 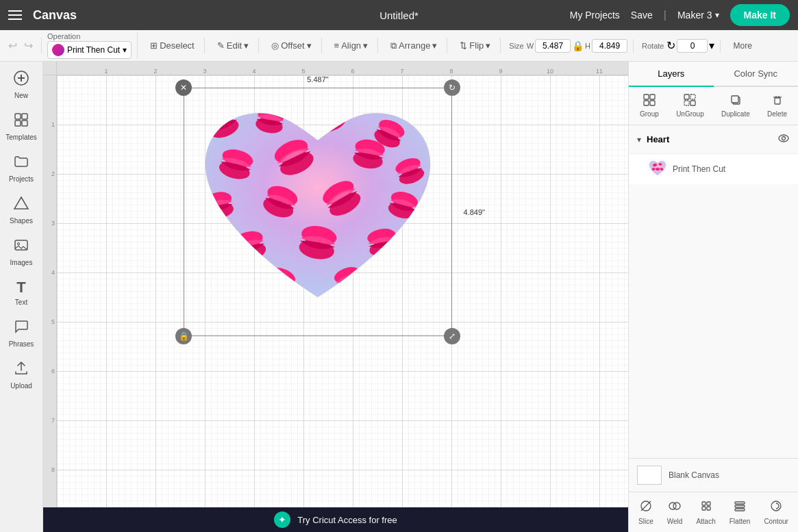 What do you see at coordinates (577, 46) in the screenshot?
I see `size-inputs: W 🔒 H` at bounding box center [577, 46].